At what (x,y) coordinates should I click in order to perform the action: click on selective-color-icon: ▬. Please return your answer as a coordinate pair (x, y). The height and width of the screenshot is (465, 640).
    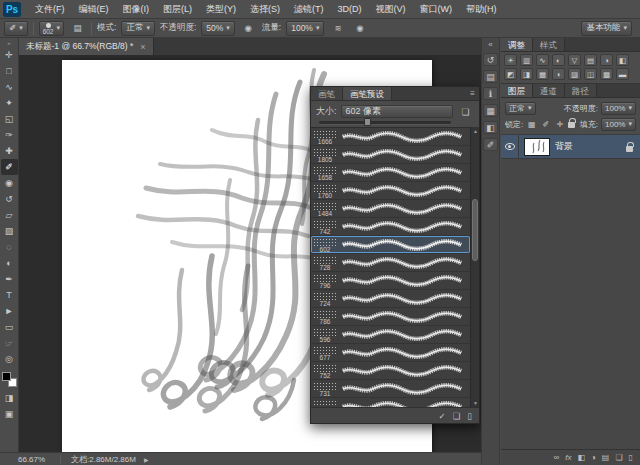
    Looking at the image, I should click on (622, 74).